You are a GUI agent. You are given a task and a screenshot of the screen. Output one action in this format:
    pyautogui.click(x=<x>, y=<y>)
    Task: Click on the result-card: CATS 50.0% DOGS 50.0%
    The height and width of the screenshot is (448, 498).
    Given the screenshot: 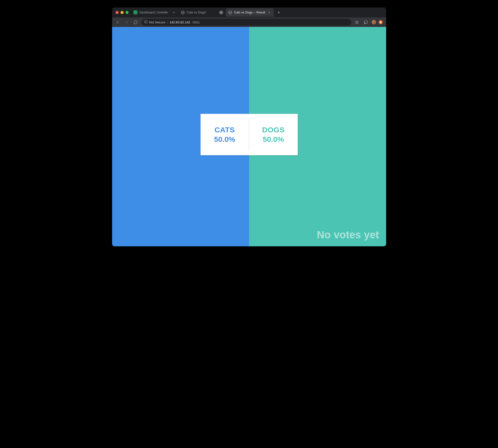 What is the action you would take?
    pyautogui.click(x=249, y=135)
    